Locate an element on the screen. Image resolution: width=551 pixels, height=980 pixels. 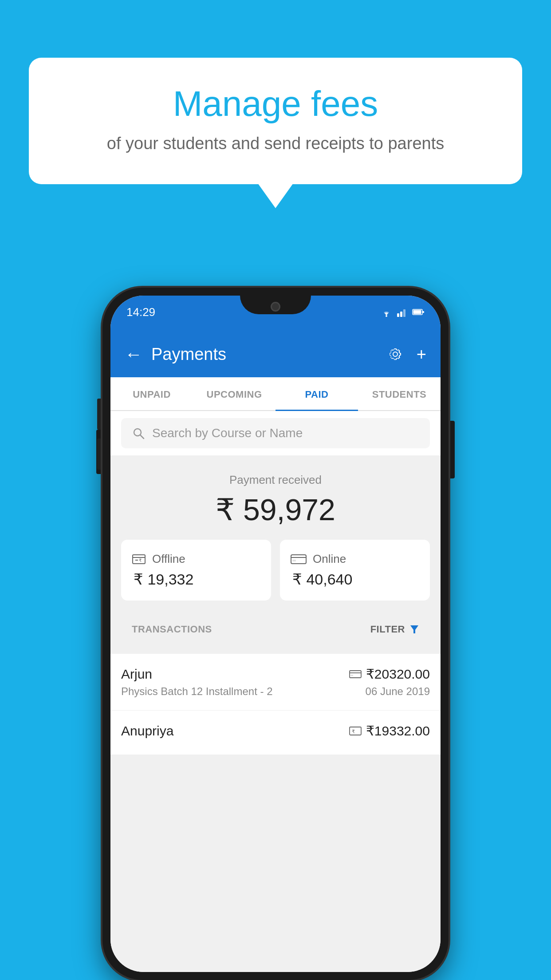
add-button: + is located at coordinates (421, 354).